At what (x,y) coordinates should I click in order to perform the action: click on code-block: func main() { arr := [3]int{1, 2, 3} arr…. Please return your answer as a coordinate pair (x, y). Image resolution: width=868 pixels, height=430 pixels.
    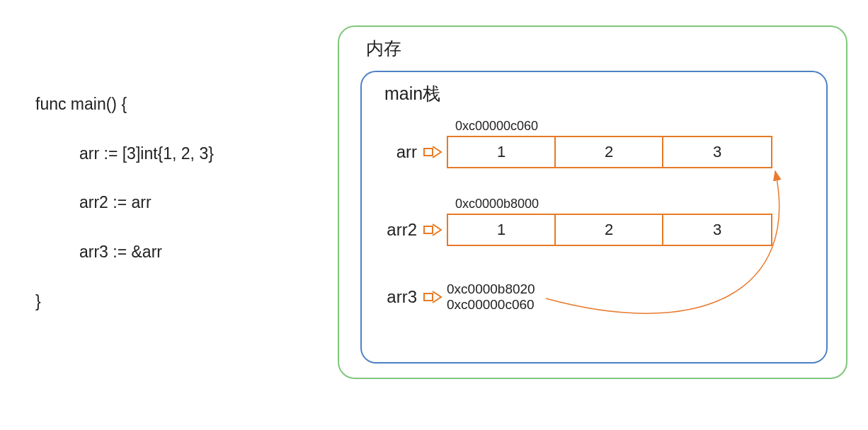
    Looking at the image, I should click on (125, 203).